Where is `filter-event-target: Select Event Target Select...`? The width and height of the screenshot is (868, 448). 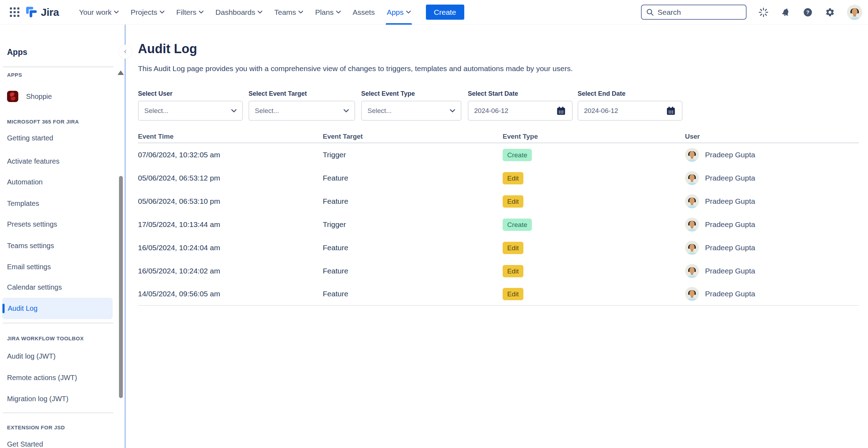
filter-event-target: Select Event Target Select... is located at coordinates (302, 106).